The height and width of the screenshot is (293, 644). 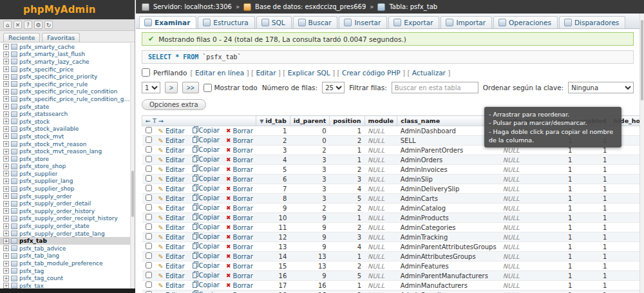 What do you see at coordinates (65, 285) in the screenshot?
I see `sidebar-item-psfx_tax: +psfx_tax` at bounding box center [65, 285].